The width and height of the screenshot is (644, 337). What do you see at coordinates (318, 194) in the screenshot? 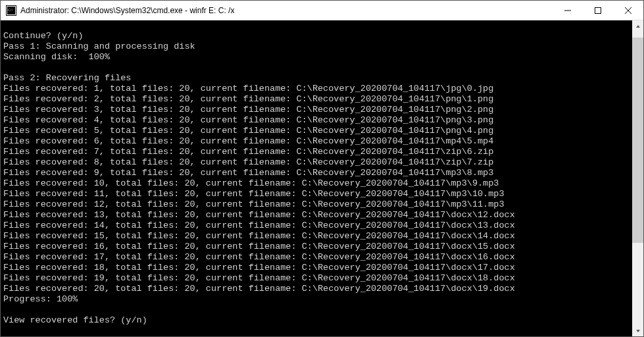
I see `terminal-line: Files recovered: 11, total files: 20, cu…` at bounding box center [318, 194].